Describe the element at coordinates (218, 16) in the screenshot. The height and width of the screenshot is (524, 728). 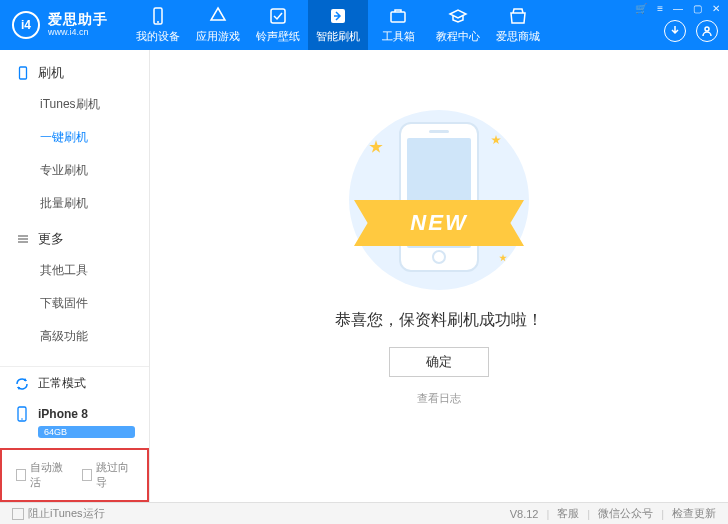
I see `apps-icon` at that location.